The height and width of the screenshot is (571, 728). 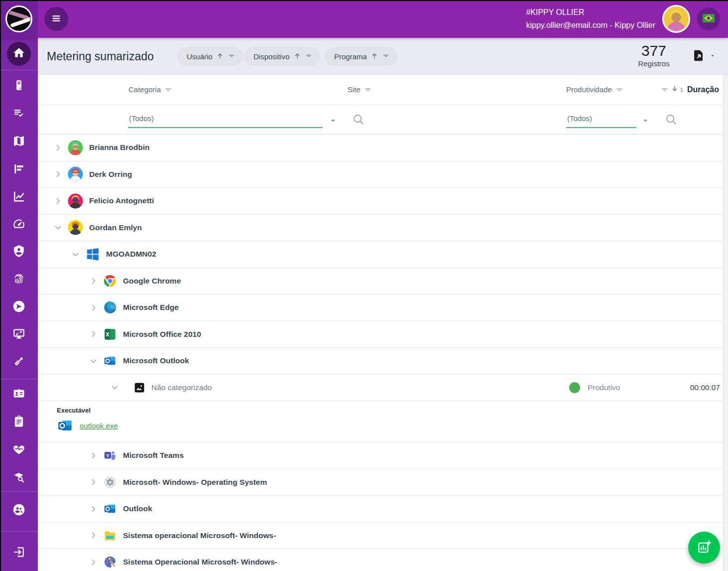 What do you see at coordinates (19, 450) in the screenshot?
I see `heart-pulse-icon` at bounding box center [19, 450].